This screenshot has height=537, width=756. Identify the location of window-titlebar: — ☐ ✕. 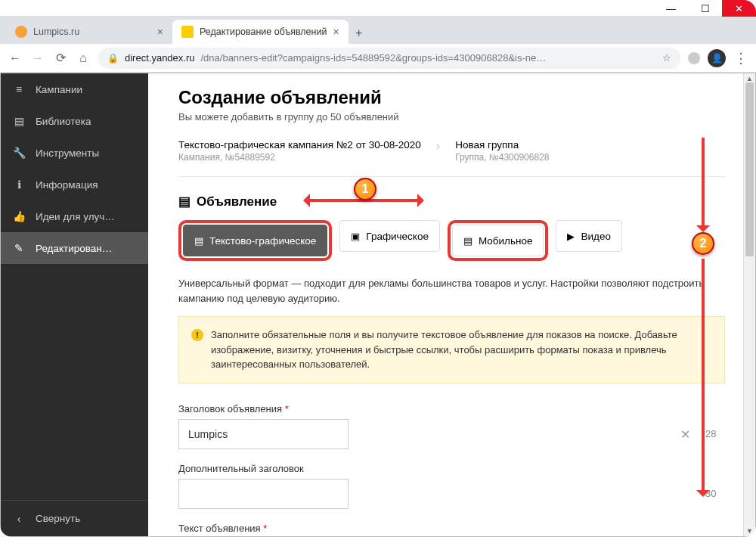
(378, 8).